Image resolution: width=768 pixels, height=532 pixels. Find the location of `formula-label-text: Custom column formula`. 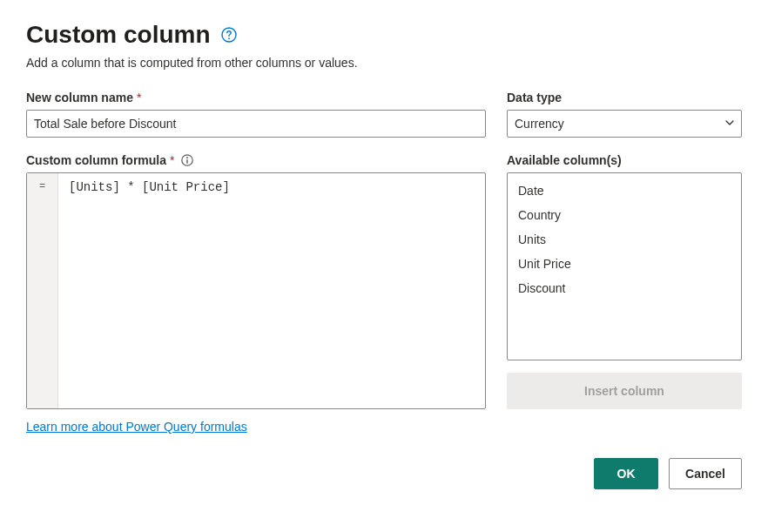

formula-label-text: Custom column formula is located at coordinates (96, 160).